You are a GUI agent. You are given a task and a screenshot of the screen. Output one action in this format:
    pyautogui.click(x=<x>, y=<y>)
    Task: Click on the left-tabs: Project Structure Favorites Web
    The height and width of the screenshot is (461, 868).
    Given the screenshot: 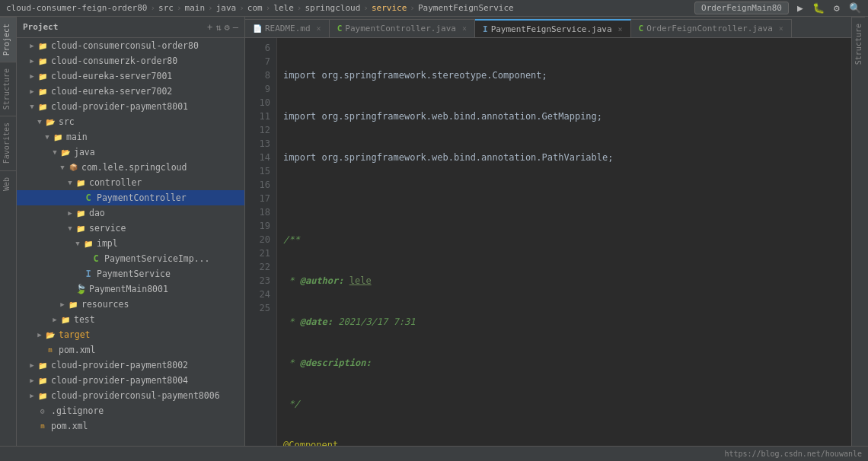 What is the action you would take?
    pyautogui.click(x=8, y=231)
    